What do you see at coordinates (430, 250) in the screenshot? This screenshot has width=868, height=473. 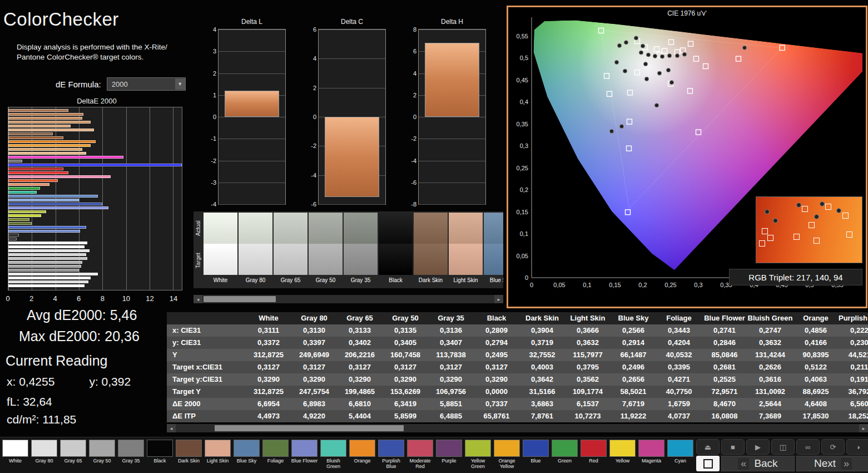 I see `swatch-column: Dark Skin` at bounding box center [430, 250].